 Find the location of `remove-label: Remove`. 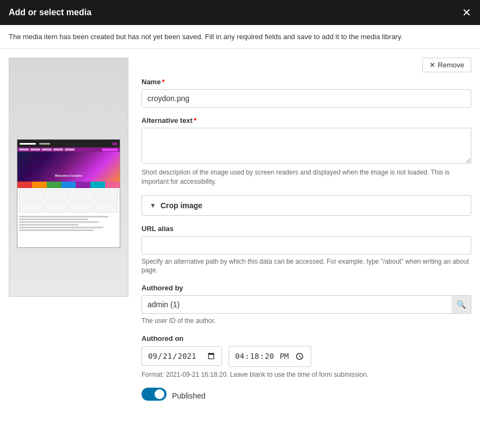

remove-label: Remove is located at coordinates (451, 65).